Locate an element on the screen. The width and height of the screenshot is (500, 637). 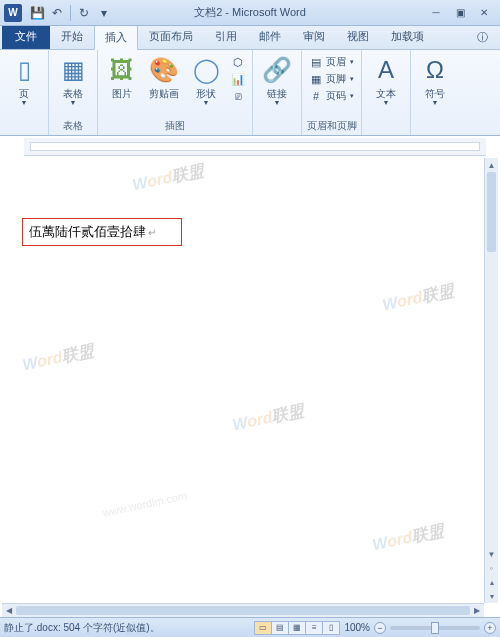
status-bar: 静止了.docx: 504 个字符(近似值)。 ▭ ▤ ▦ ≡ ▯ 100% −… is located at coordinates (250, 627).